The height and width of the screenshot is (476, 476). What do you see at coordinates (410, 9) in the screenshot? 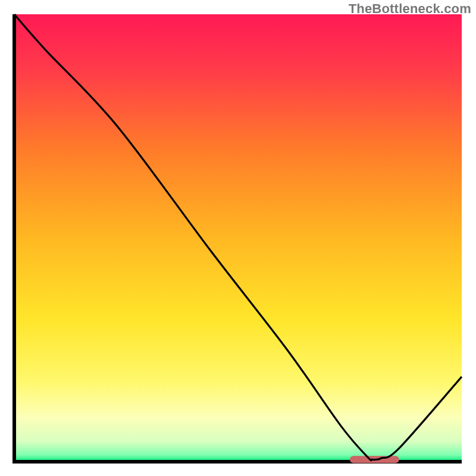
I see `attribution-label: TheBottleneck.com` at bounding box center [410, 9].